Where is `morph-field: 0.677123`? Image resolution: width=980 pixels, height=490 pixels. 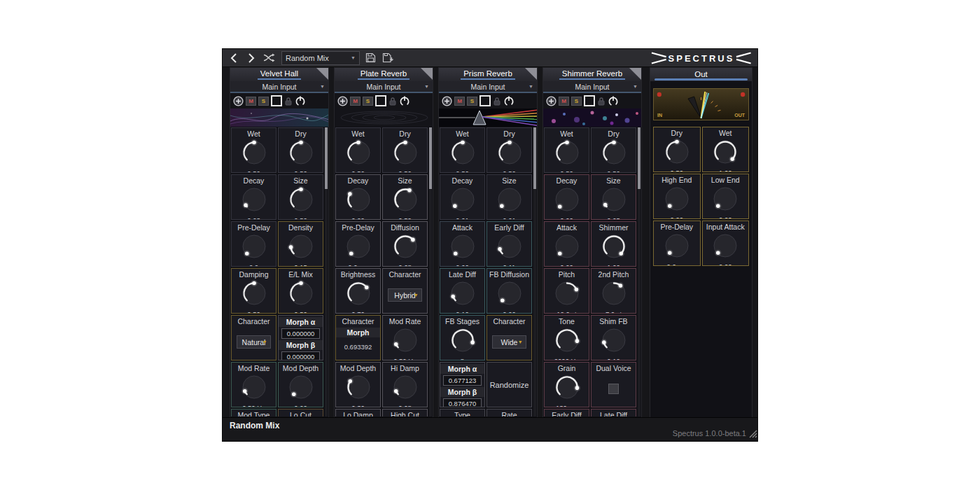
morph-field: 0.677123 is located at coordinates (462, 381).